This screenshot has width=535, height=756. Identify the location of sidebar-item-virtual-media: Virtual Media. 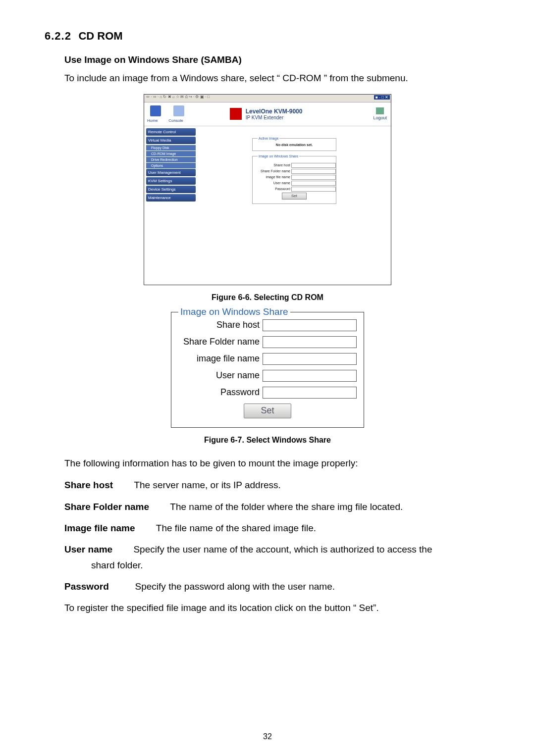
(171, 141).